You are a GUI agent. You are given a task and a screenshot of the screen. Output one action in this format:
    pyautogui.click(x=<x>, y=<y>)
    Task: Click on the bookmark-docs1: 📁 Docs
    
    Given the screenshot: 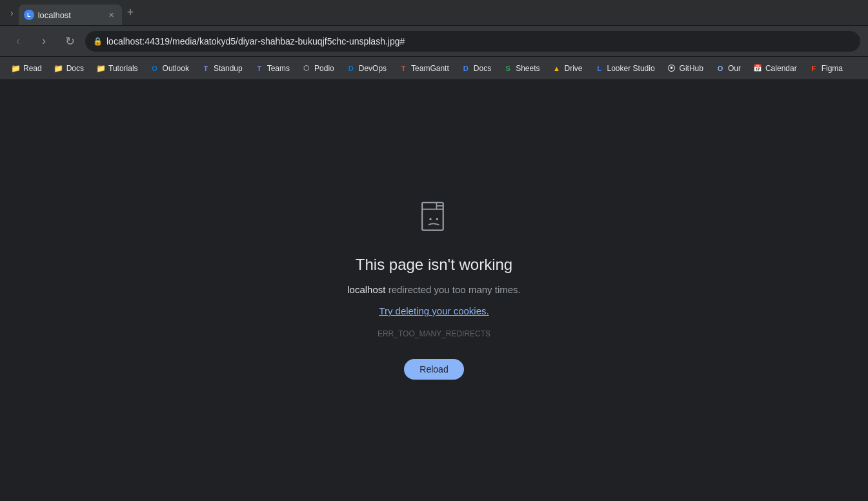 What is the action you would take?
    pyautogui.click(x=68, y=68)
    